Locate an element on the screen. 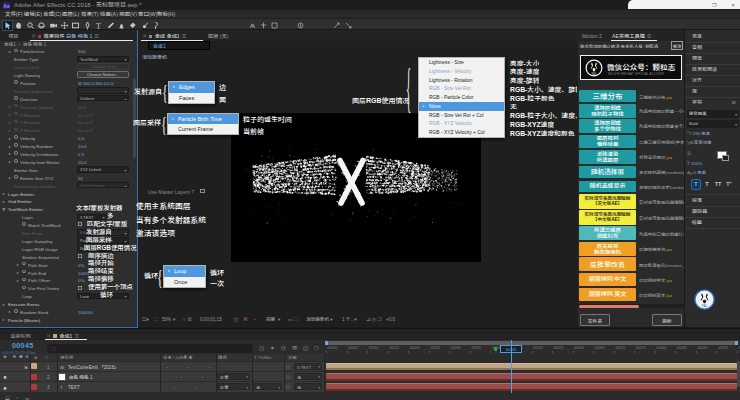 This screenshot has width=740, height=400. timeline-toolbar-icon-1: ◳ is located at coordinates (262, 348).